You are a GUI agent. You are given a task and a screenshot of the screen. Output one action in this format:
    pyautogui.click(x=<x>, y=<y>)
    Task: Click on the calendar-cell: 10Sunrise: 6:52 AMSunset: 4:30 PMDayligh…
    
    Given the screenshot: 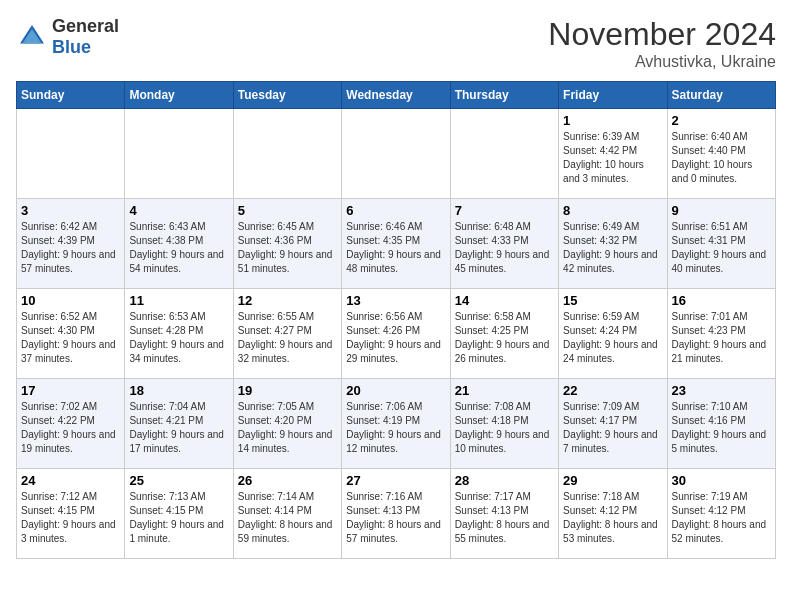 What is the action you would take?
    pyautogui.click(x=71, y=334)
    